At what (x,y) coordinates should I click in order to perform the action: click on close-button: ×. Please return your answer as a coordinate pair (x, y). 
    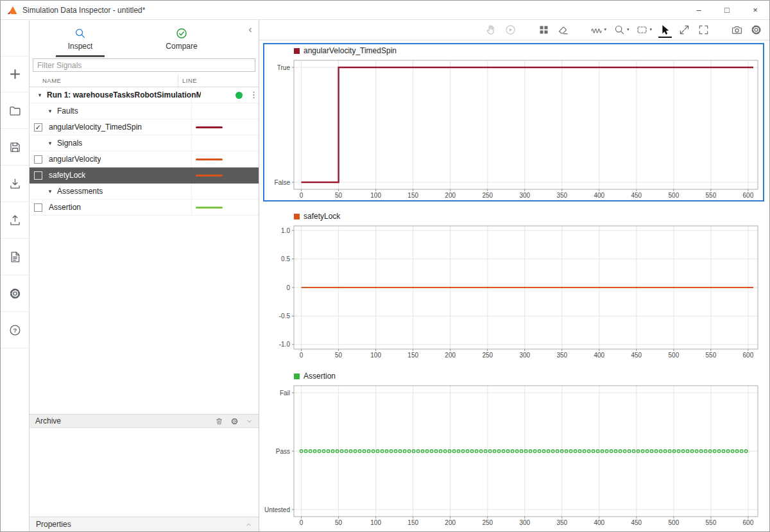
    Looking at the image, I should click on (755, 10).